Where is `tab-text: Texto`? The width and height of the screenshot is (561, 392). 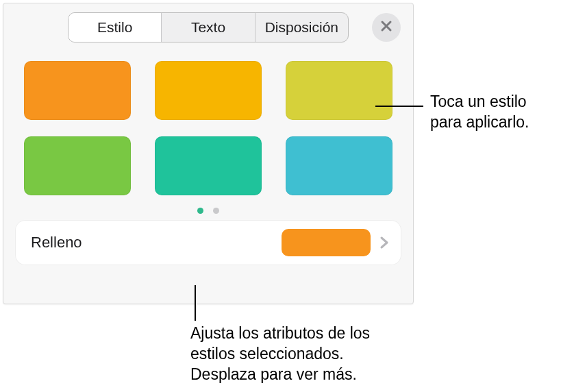
tab-text: Texto is located at coordinates (208, 27).